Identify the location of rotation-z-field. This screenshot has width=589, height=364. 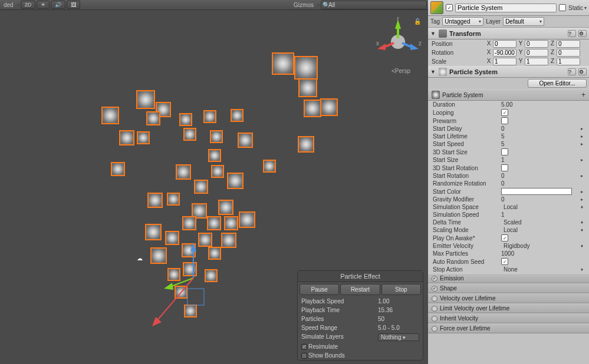
(568, 53).